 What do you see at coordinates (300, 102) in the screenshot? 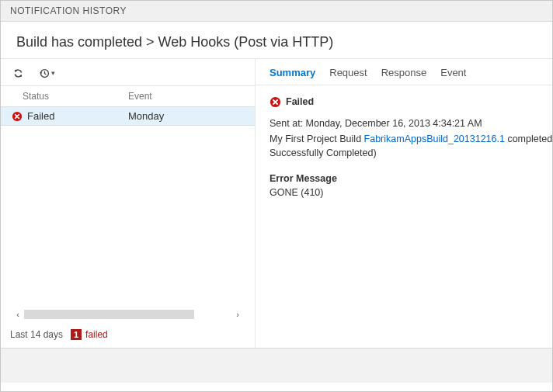
I see `detail-status-text: Failed` at bounding box center [300, 102].